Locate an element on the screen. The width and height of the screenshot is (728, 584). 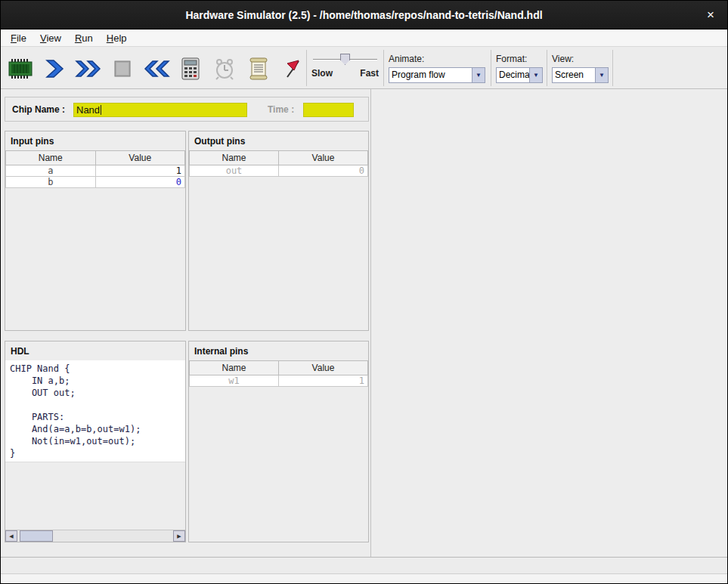
view-value: Screen is located at coordinates (574, 76).